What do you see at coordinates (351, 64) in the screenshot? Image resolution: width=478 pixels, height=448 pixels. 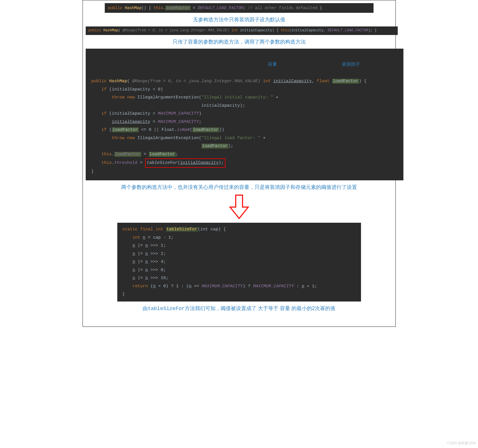 I see `label-loadfactor: 装填因子` at bounding box center [351, 64].